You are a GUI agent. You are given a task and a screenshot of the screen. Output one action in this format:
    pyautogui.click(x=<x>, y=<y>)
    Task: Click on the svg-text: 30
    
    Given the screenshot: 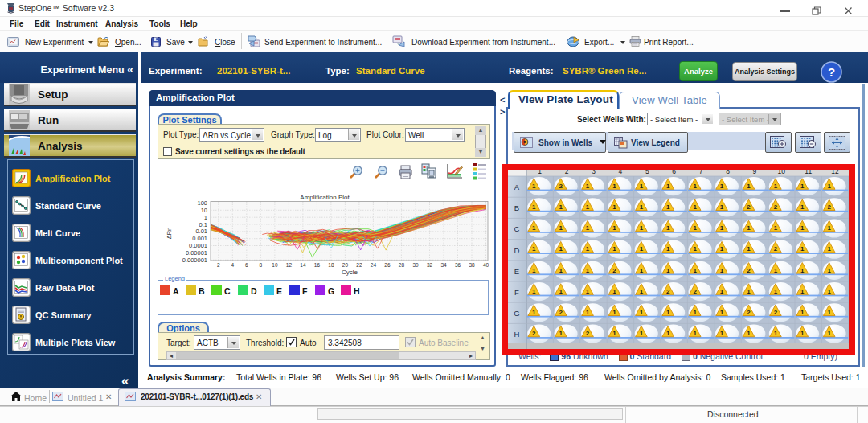 What is the action you would take?
    pyautogui.click(x=416, y=265)
    